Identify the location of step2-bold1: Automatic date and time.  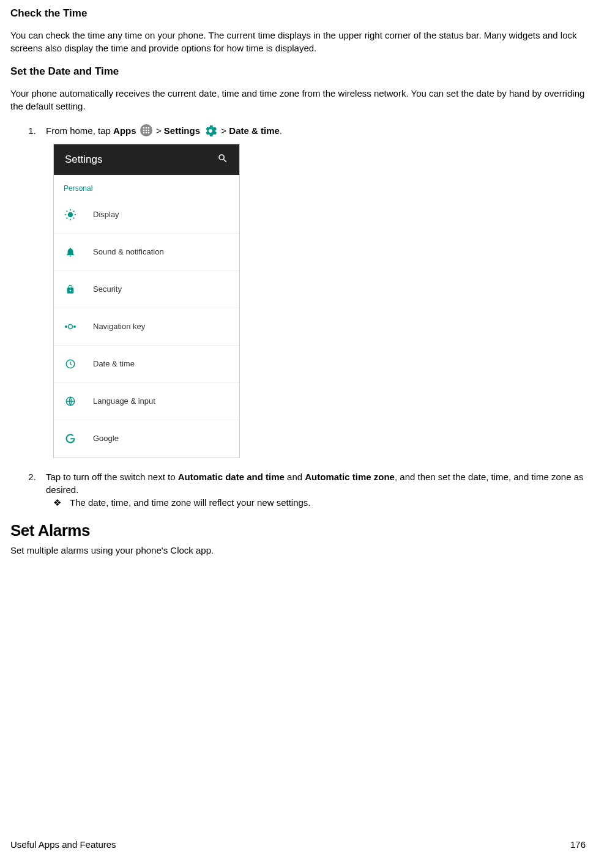
(231, 477).